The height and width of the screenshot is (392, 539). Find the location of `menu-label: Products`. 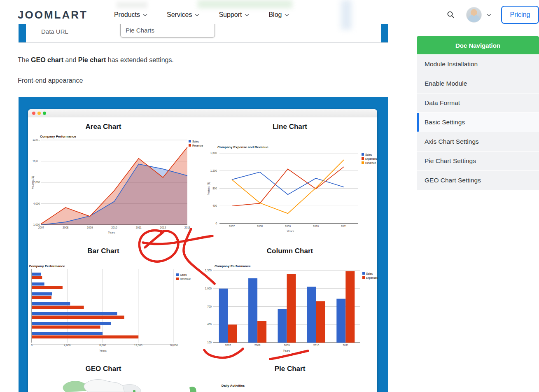

menu-label: Products is located at coordinates (127, 15).